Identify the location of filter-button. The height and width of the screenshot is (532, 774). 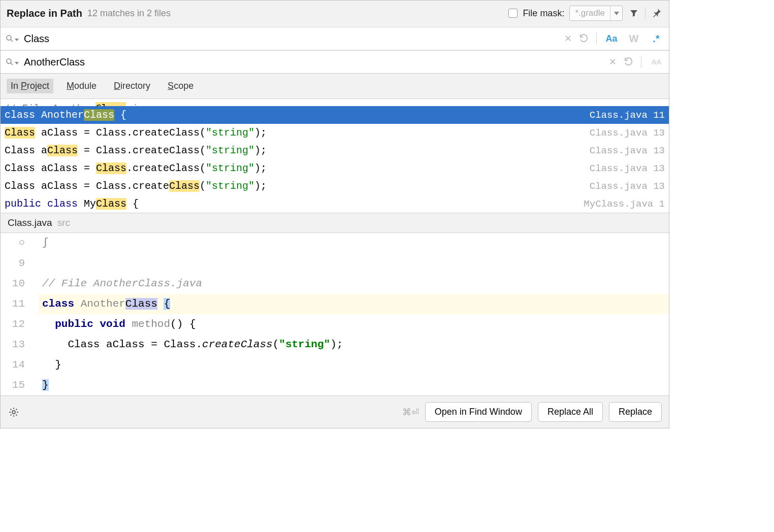
(634, 13).